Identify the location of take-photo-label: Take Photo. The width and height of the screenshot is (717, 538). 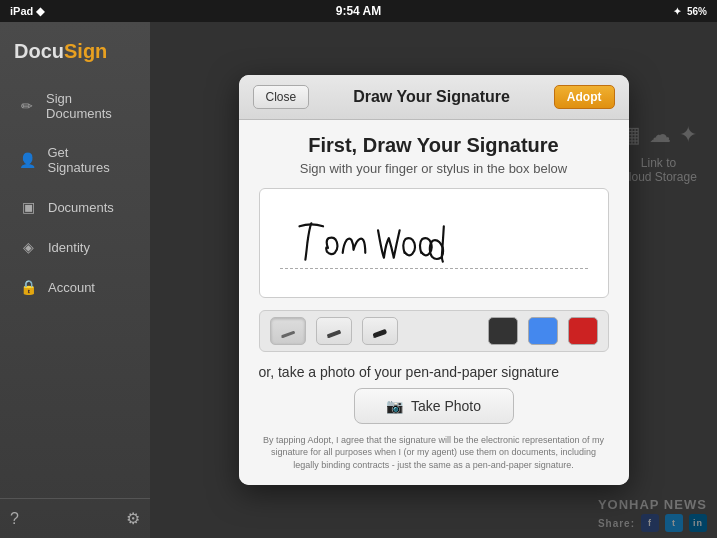
(446, 406).